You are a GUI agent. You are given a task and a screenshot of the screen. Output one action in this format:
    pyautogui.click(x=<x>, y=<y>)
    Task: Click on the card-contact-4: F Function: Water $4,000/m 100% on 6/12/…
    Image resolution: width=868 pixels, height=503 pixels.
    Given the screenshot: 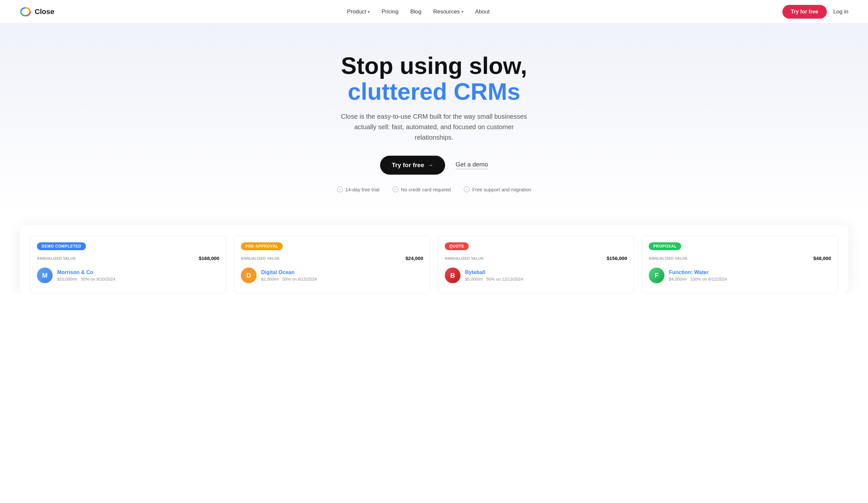 What is the action you would take?
    pyautogui.click(x=740, y=275)
    